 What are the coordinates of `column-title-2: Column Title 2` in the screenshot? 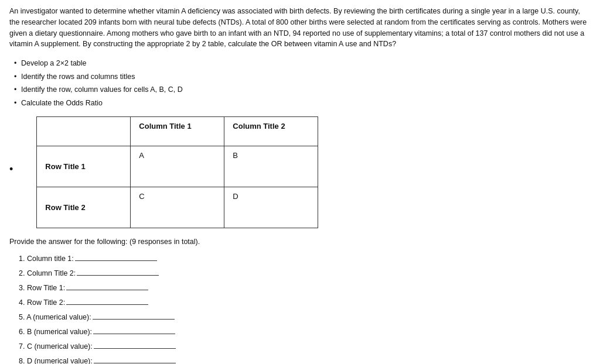 It's located at (271, 132).